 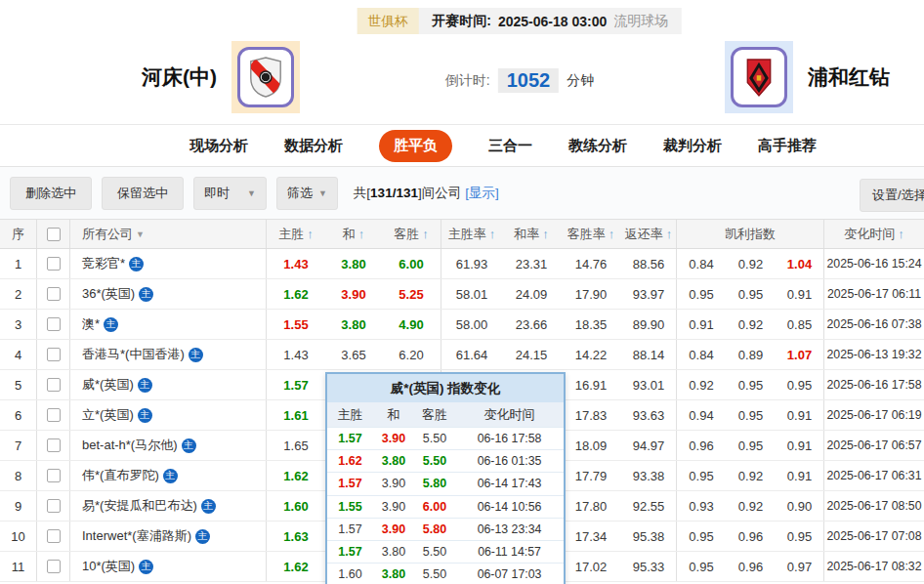 I want to click on col-header-kelly: 凯利指数, so click(x=750, y=234).